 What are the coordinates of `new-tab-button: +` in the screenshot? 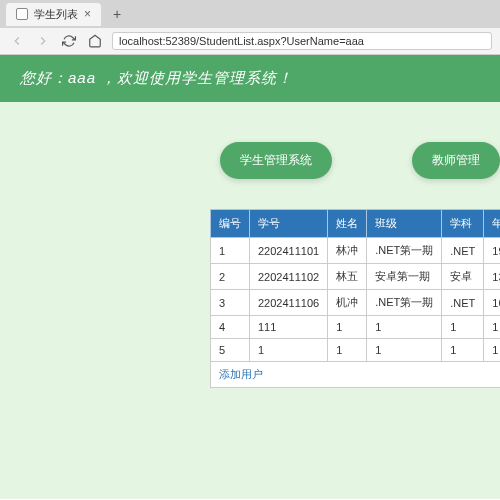 It's located at (117, 14).